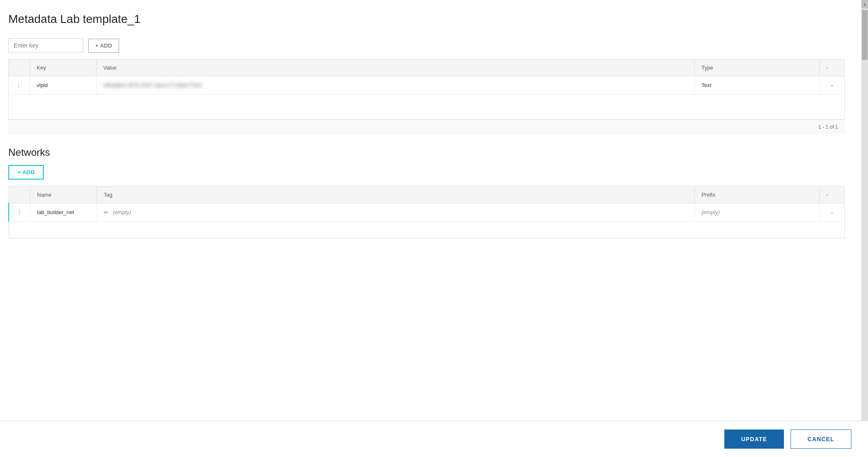 The height and width of the screenshot is (457, 868). What do you see at coordinates (832, 85) in the screenshot?
I see `metadata-dash-cell: -` at bounding box center [832, 85].